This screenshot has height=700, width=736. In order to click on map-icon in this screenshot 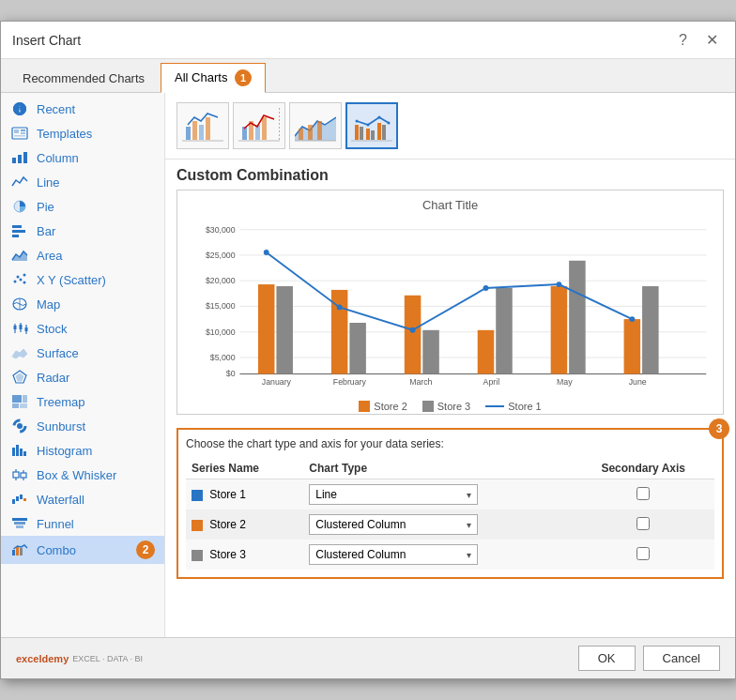, I will do `click(20, 304)`.